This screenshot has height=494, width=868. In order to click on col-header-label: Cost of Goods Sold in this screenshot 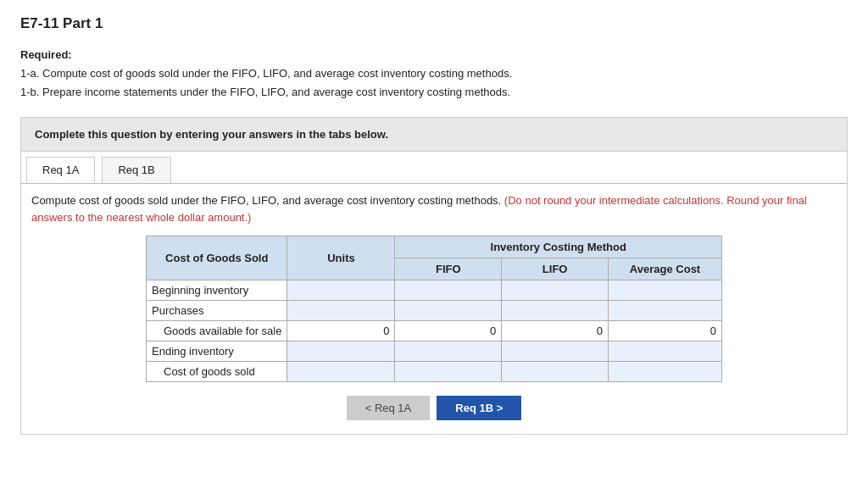, I will do `click(217, 258)`.